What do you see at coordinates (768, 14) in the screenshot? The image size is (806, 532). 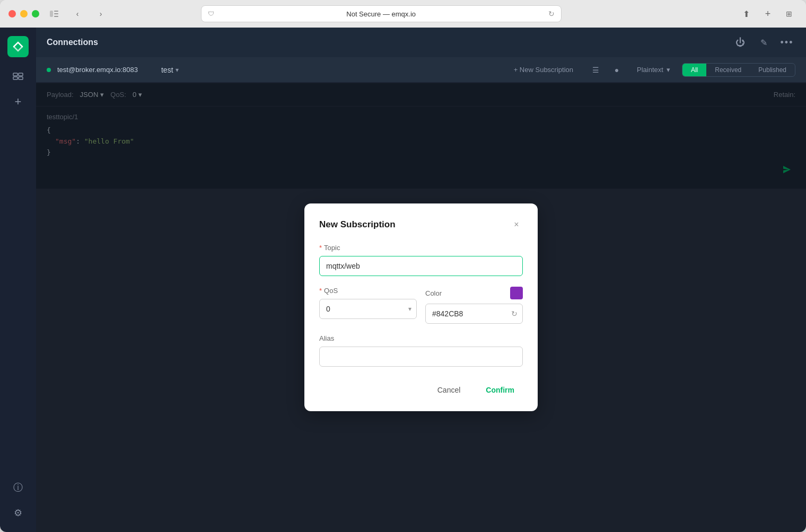 I see `browser-actions: ⬆ + ⊞` at bounding box center [768, 14].